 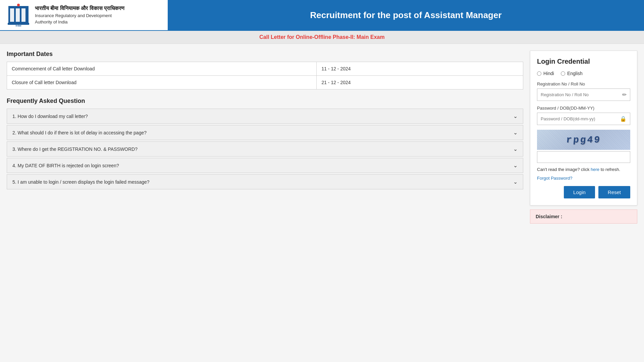 What do you see at coordinates (265, 54) in the screenshot?
I see `important-dates-title: Important Dates` at bounding box center [265, 54].